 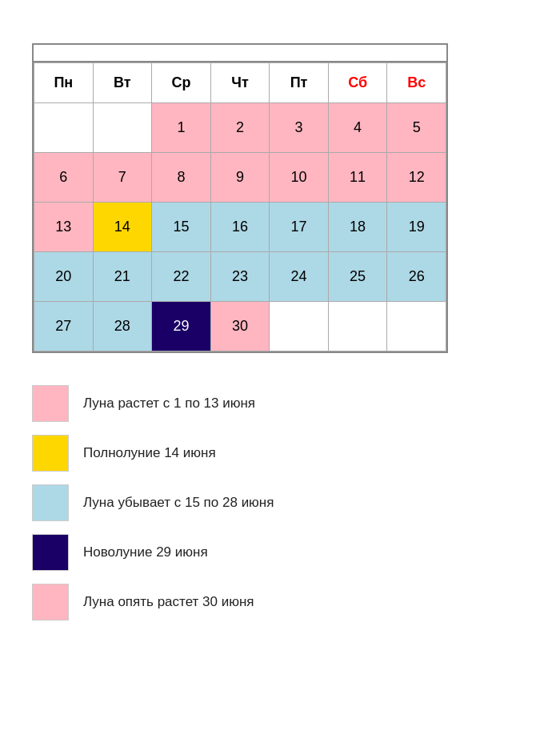 What do you see at coordinates (64, 227) in the screenshot?
I see `calendar-cell: 13` at bounding box center [64, 227].